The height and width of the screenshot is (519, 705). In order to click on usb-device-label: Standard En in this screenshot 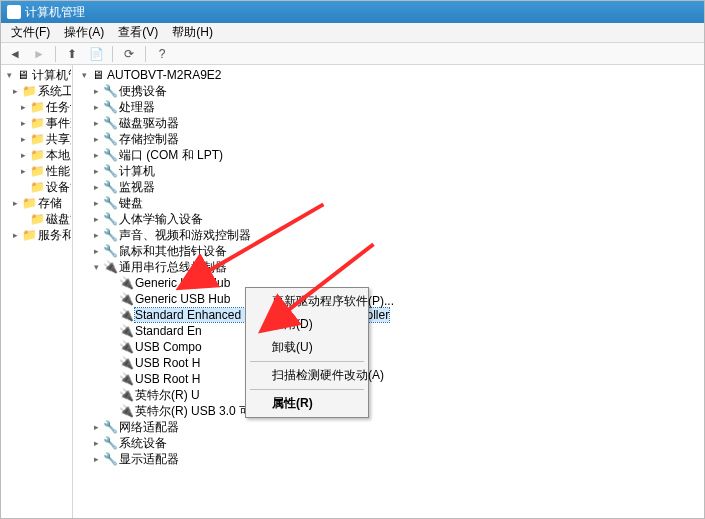, I will do `click(168, 331)`.